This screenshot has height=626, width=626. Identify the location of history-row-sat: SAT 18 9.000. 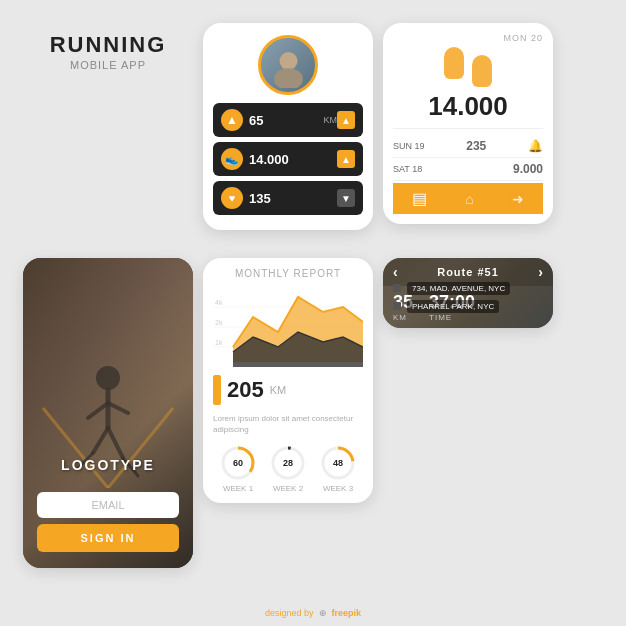
(468, 170).